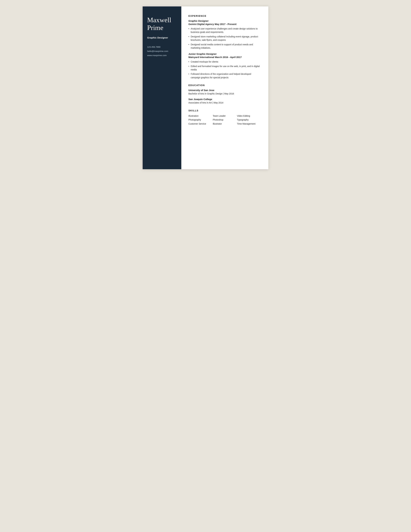 The width and height of the screenshot is (411, 532). Describe the element at coordinates (249, 120) in the screenshot. I see `skills-col-3: Video Editing Typography Time Management` at that location.